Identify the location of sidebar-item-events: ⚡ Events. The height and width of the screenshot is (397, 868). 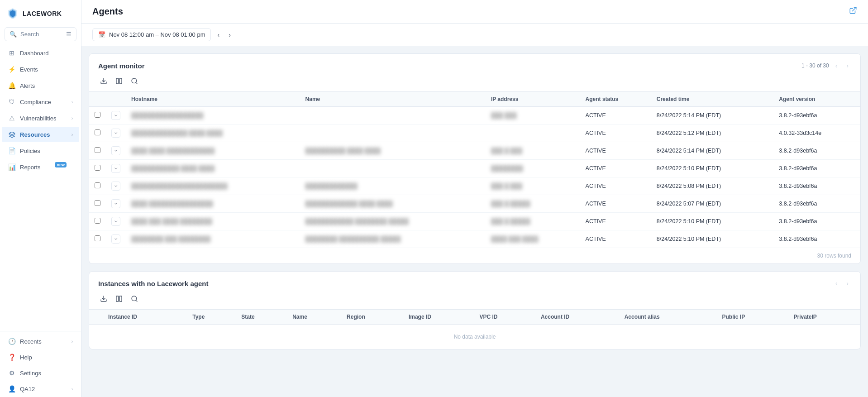
(41, 69).